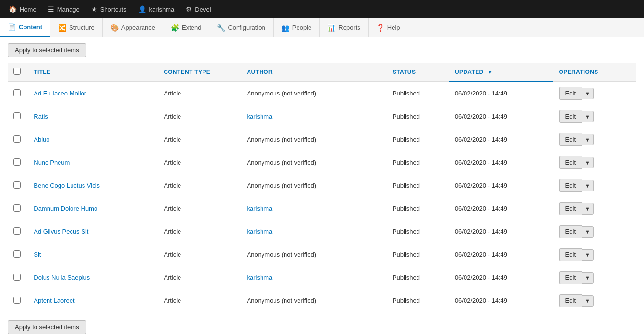 The image size is (644, 334). Describe the element at coordinates (41, 139) in the screenshot. I see `content-title-link: Abluo` at that location.